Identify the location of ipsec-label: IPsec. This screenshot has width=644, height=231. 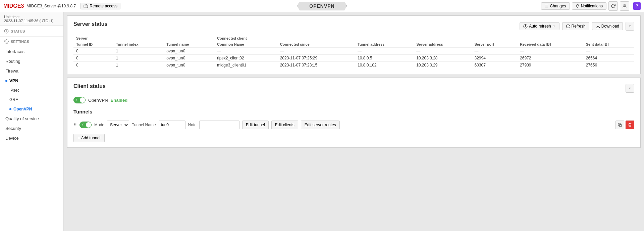
(14, 90).